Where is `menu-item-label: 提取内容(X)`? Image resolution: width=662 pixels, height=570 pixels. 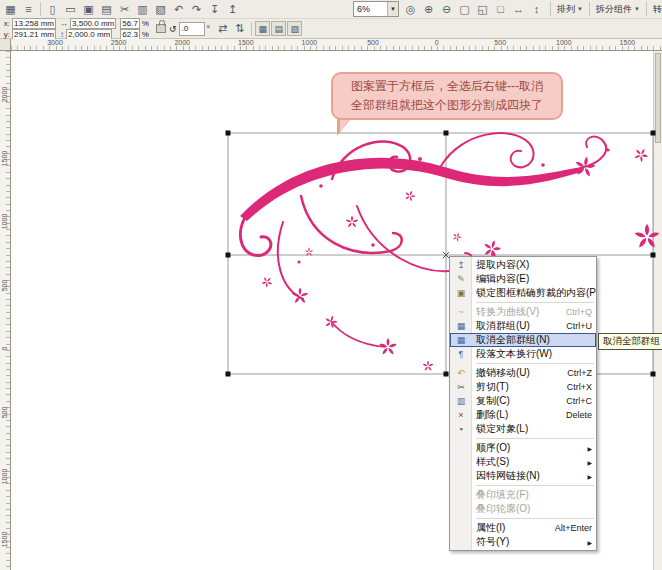
menu-item-label: 提取内容(X) is located at coordinates (502, 265).